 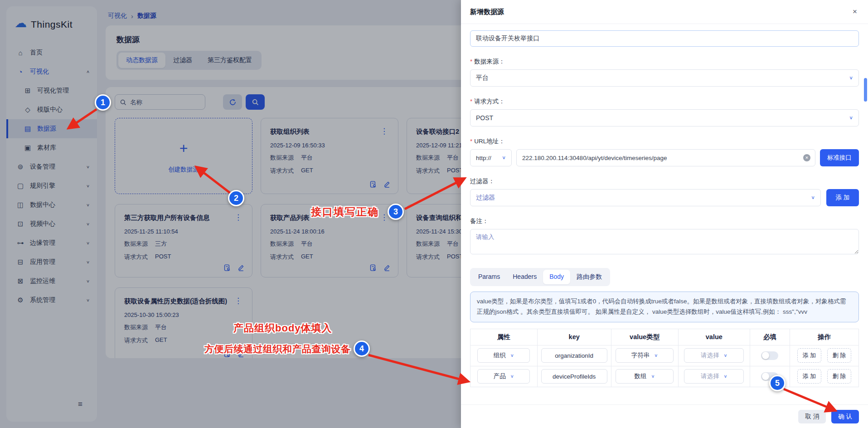 I want to click on key-input: organizationId, so click(x=574, y=355).